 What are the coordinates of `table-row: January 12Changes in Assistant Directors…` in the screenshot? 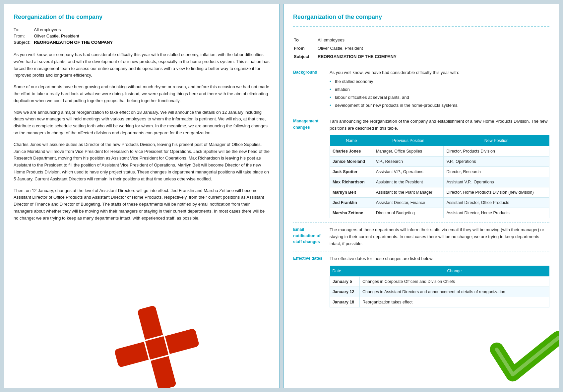 It's located at (440, 292).